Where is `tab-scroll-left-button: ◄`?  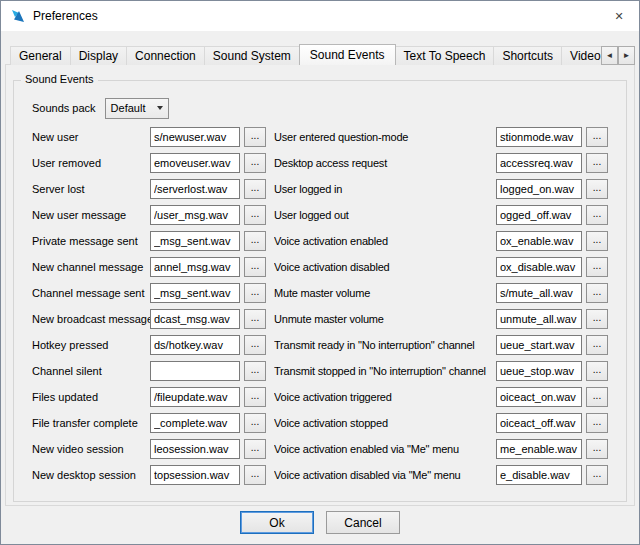
tab-scroll-left-button: ◄ is located at coordinates (610, 56).